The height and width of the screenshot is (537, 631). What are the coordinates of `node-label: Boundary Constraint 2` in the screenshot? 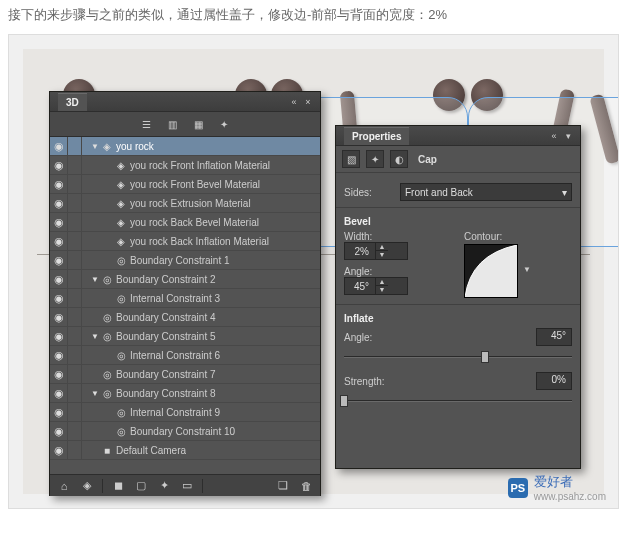 It's located at (166, 280).